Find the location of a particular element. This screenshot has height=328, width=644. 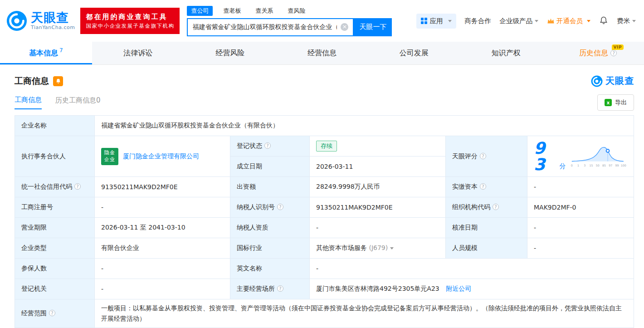

taxpayer-quality-value: - is located at coordinates (378, 228).